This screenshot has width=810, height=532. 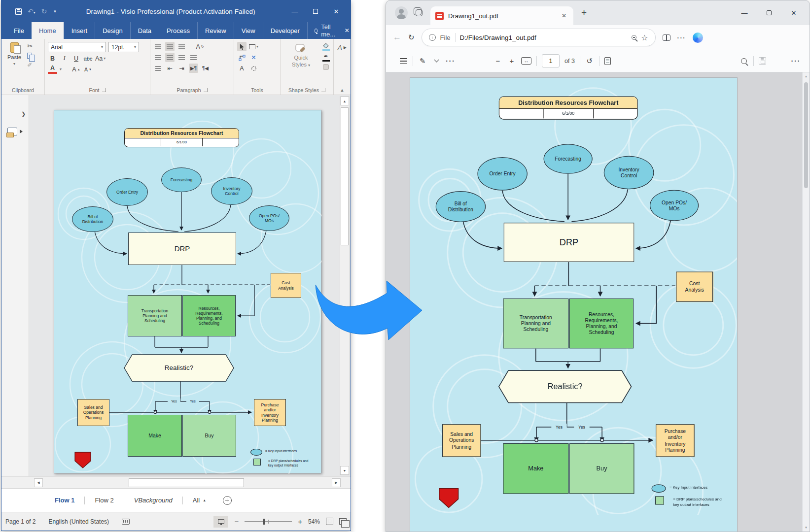 What do you see at coordinates (158, 57) in the screenshot?
I see `align-left-icon` at bounding box center [158, 57].